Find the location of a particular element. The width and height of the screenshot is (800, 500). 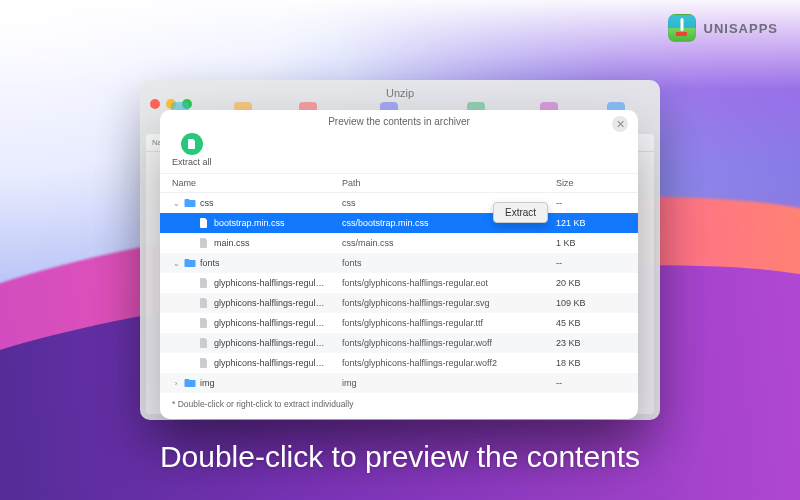

table-row: bootstrap.min.csscss/bootstrap.min.css12… is located at coordinates (399, 223).